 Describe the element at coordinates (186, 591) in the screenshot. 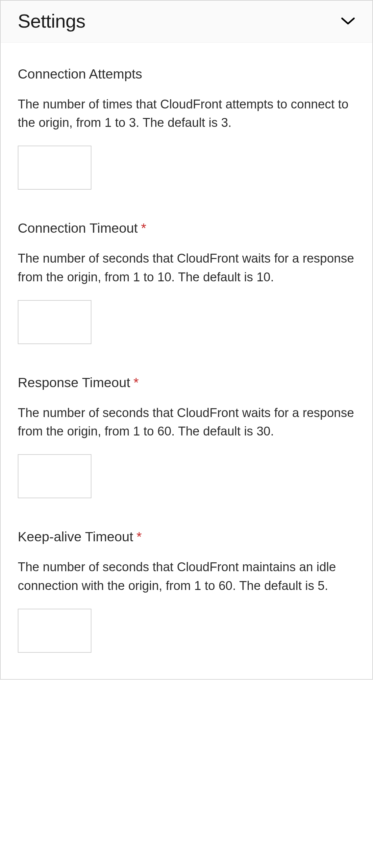

I see `keepalive-timeout-field: Keep-alive Timeout* The number of second…` at that location.